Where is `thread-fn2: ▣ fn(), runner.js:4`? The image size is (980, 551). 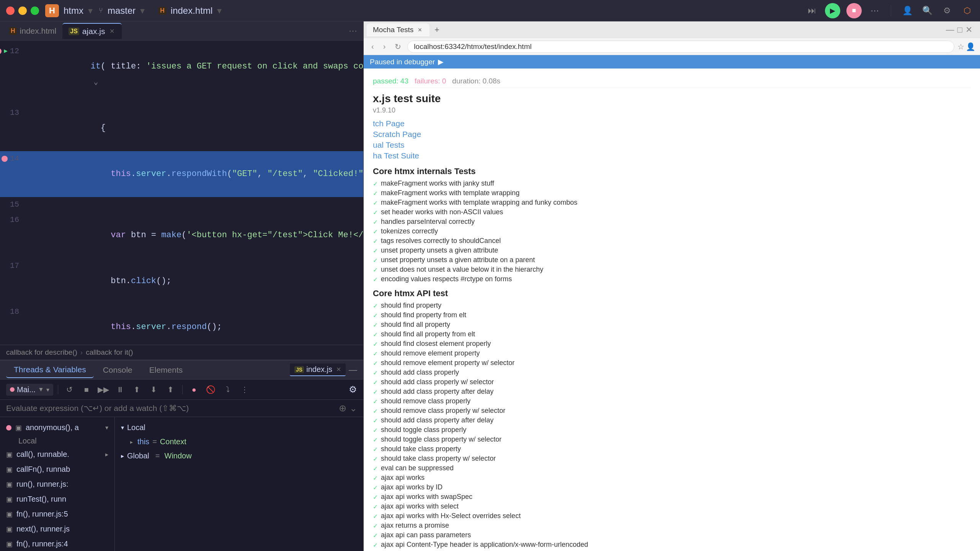 thread-fn2: ▣ fn(), runner.js:4 is located at coordinates (57, 544).